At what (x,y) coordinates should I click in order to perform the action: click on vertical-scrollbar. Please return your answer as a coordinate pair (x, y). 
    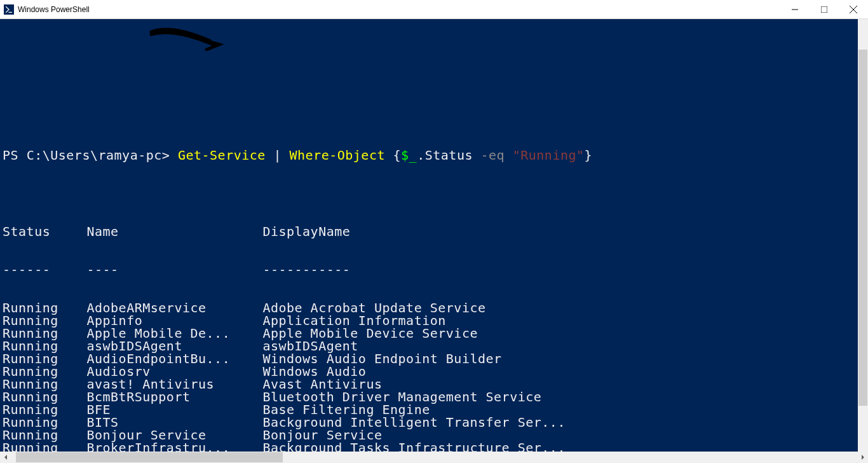
    Looking at the image, I should click on (863, 235).